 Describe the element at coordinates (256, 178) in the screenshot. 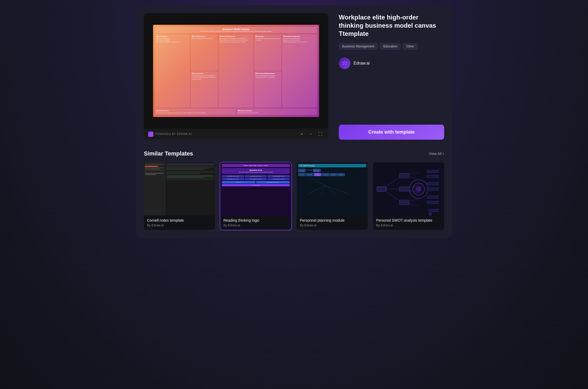

I see `rt-grid: Knowledge picks up here Knowledge picks …` at that location.